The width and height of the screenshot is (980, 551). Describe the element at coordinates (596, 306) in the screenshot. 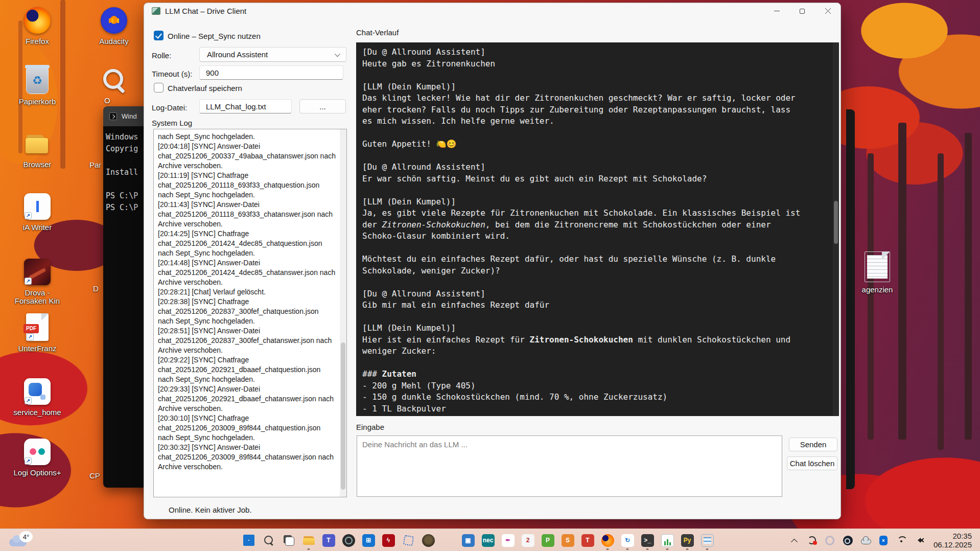

I see `chat-line: Gib mir mal ein einfaches Rezept dafür` at that location.